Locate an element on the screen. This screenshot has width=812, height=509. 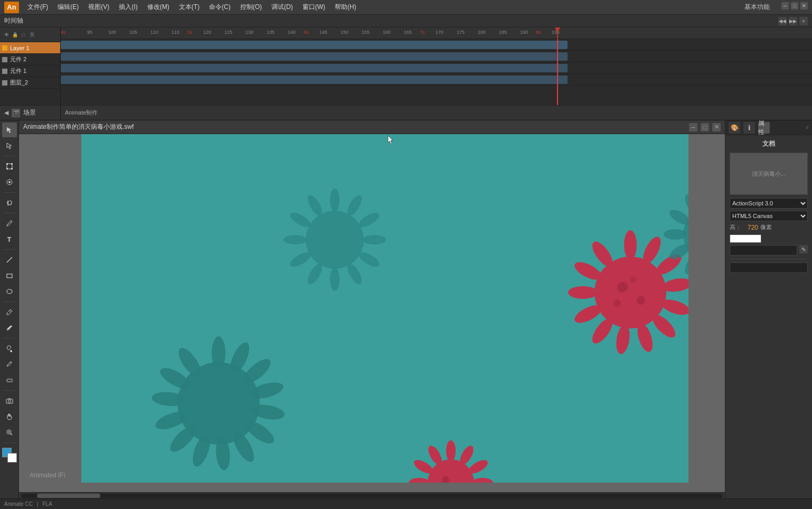
library-thumb-label: 消灭病毒小... is located at coordinates (769, 174).